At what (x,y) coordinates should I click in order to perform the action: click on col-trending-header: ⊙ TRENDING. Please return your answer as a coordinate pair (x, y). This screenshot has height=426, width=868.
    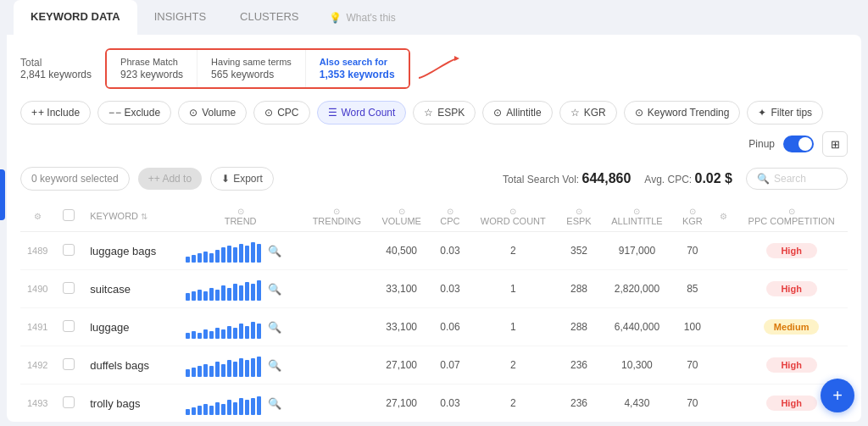
    Looking at the image, I should click on (337, 217).